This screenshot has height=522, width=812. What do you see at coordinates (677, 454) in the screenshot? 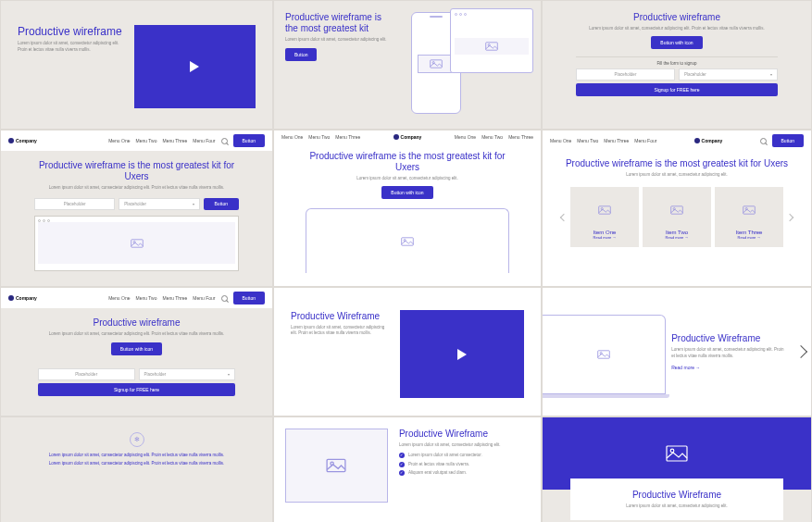
I see `image-icon` at bounding box center [677, 454].